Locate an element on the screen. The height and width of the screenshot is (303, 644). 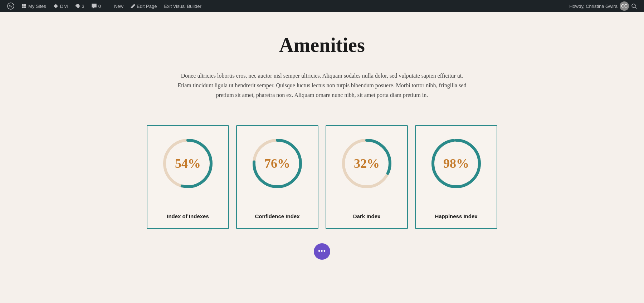
comments-count: 0 is located at coordinates (99, 6).